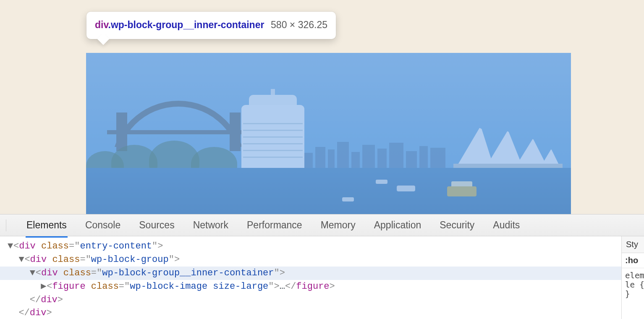  What do you see at coordinates (47, 225) in the screenshot?
I see `tab-elements: Elements` at bounding box center [47, 225].